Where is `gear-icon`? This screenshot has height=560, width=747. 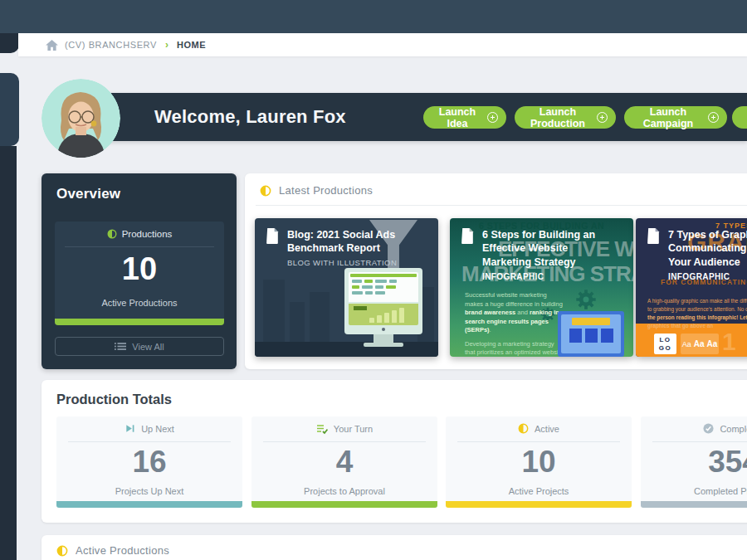 gear-icon is located at coordinates (586, 299).